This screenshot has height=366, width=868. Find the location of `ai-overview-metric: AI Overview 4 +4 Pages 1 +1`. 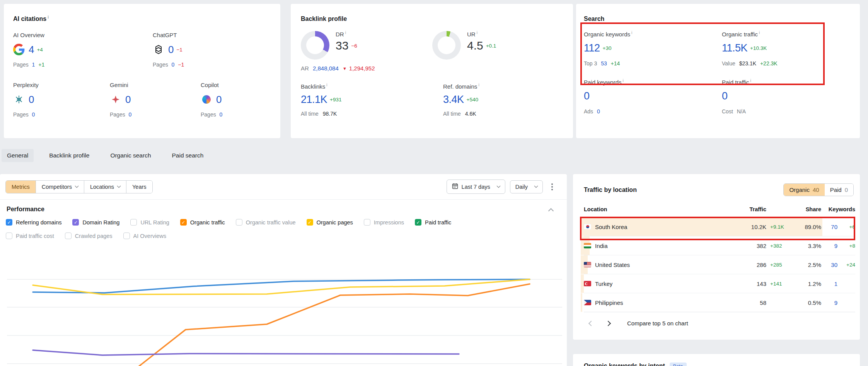

ai-overview-metric: AI Overview 4 +4 Pages 1 +1 is located at coordinates (83, 50).